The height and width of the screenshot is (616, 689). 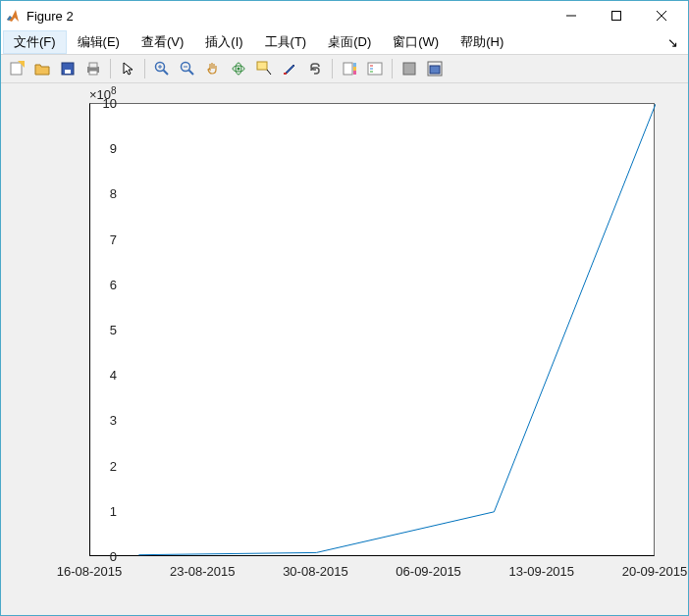 I want to click on y-tick-label: 1, so click(x=92, y=510).